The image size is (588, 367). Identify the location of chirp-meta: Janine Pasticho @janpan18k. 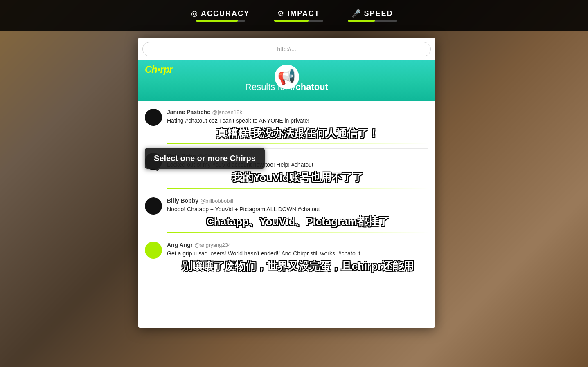
(298, 112).